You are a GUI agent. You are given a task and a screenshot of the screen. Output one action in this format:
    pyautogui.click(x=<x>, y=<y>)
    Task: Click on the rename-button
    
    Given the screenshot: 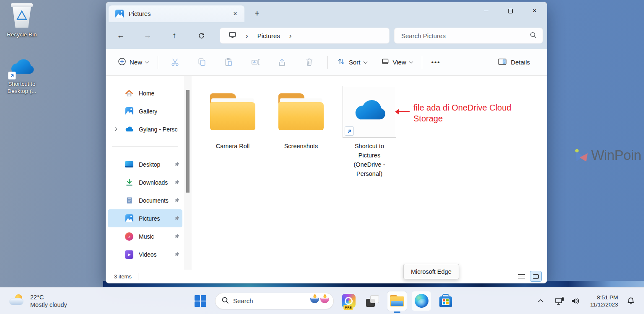 What is the action you would take?
    pyautogui.click(x=255, y=62)
    